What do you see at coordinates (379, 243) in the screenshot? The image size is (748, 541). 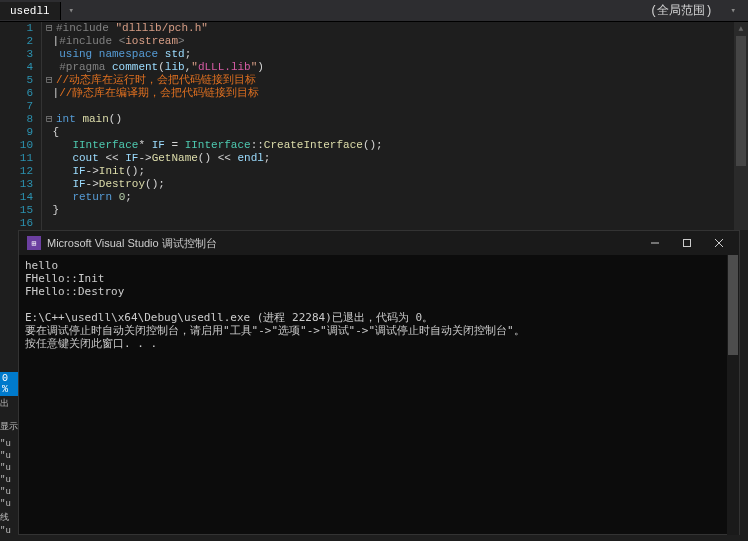 I see `console-titlebar: ⊞ Microsoft Visual Studio 调试控制台` at bounding box center [379, 243].